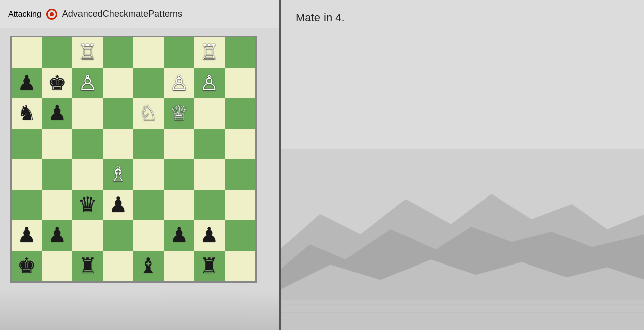  What do you see at coordinates (179, 83) in the screenshot?
I see `piece-white-P-1-5: ♙` at bounding box center [179, 83].